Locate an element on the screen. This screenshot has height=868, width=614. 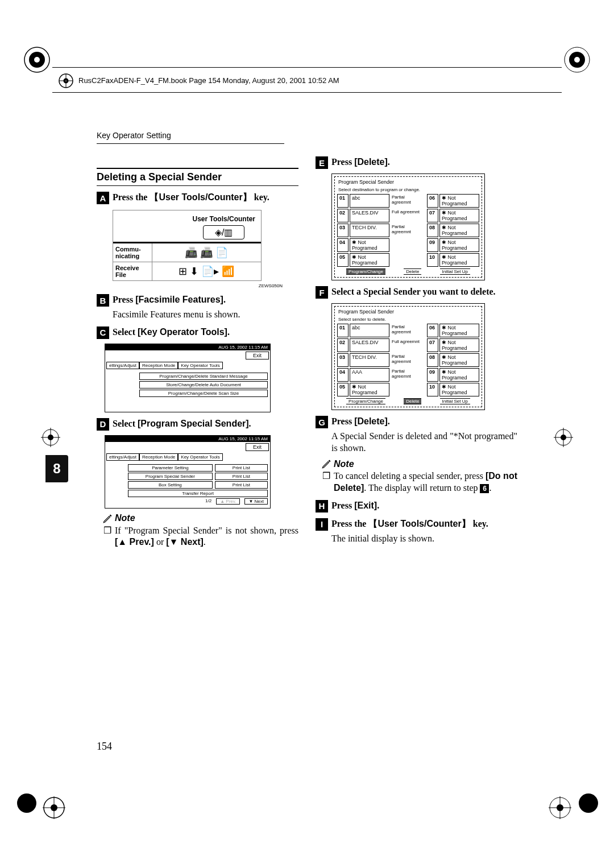
step-4-badge: D is located at coordinates (103, 424).